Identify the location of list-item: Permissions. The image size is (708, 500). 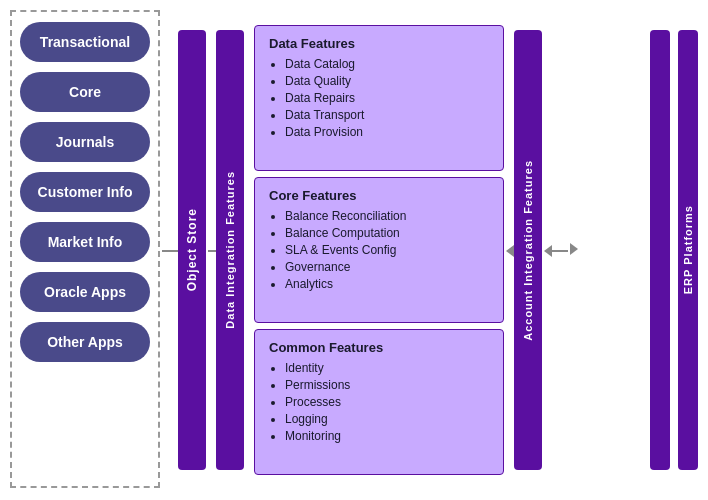
(387, 385).